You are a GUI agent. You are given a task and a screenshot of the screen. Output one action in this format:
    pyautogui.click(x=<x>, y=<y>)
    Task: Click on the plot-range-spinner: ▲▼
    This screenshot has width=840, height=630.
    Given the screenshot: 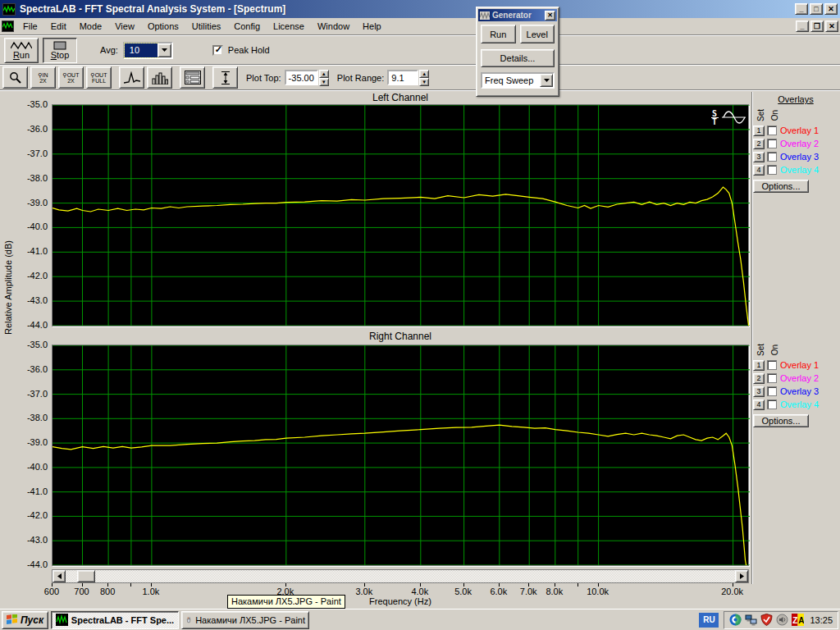 What is the action you would take?
    pyautogui.click(x=424, y=77)
    